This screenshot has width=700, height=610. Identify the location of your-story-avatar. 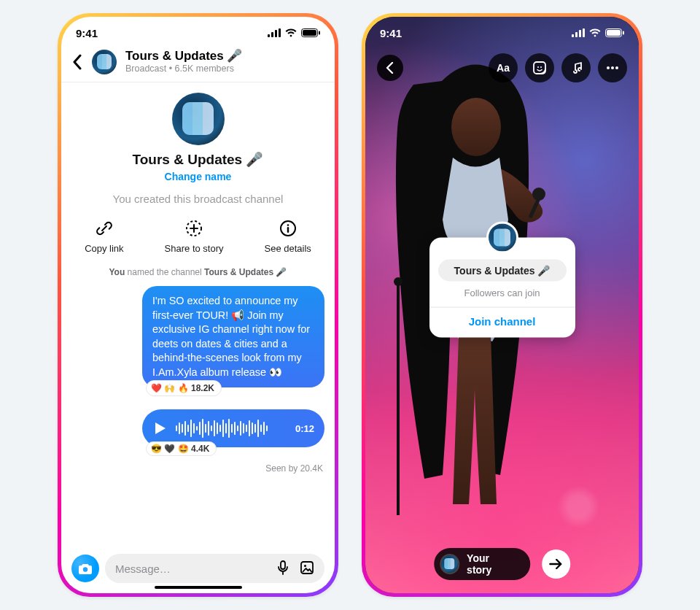
(449, 564).